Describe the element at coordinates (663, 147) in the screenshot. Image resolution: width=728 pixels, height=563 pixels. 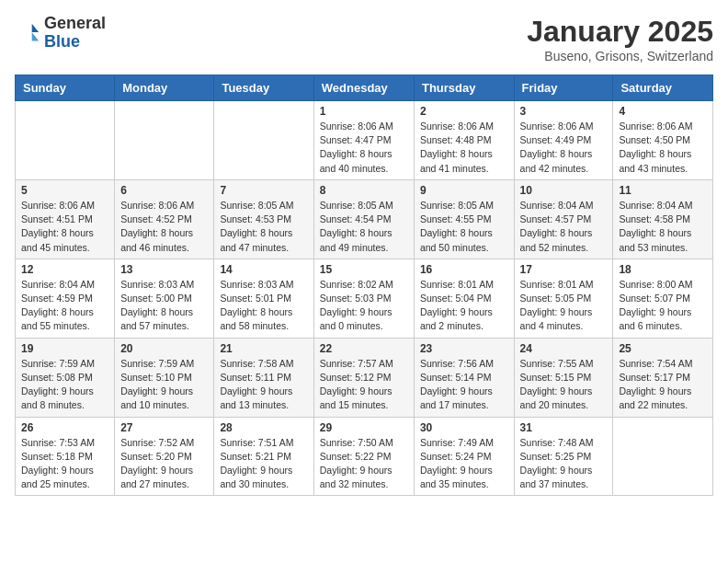
I see `day-info: Sunrise: 8:06 AM Sunset: 4:50 PM Dayligh…` at that location.